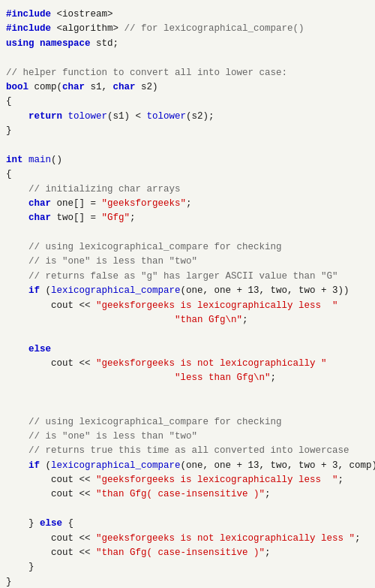 The width and height of the screenshot is (375, 588). Describe the element at coordinates (188, 29) in the screenshot. I see `code-line: #include <algorithm> // for lexicographi…` at that location.